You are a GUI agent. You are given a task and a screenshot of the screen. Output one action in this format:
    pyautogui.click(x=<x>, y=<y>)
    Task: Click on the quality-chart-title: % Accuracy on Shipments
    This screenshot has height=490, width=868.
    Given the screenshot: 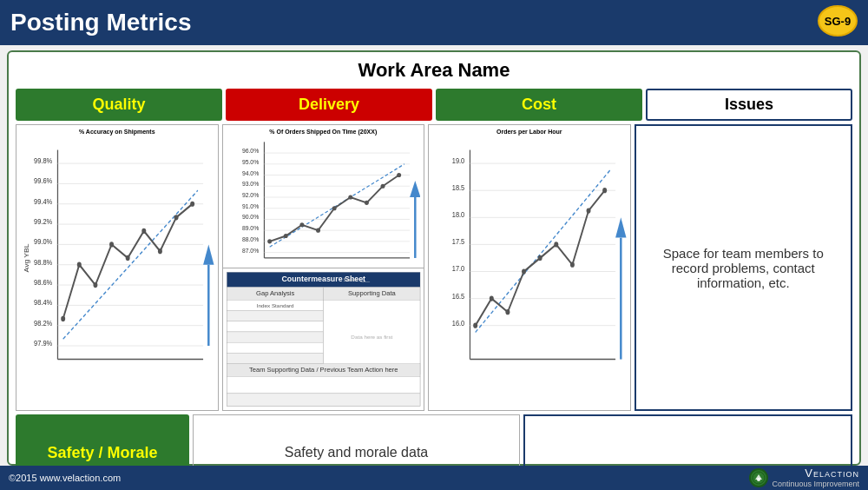 What is the action you would take?
    pyautogui.click(x=117, y=132)
    